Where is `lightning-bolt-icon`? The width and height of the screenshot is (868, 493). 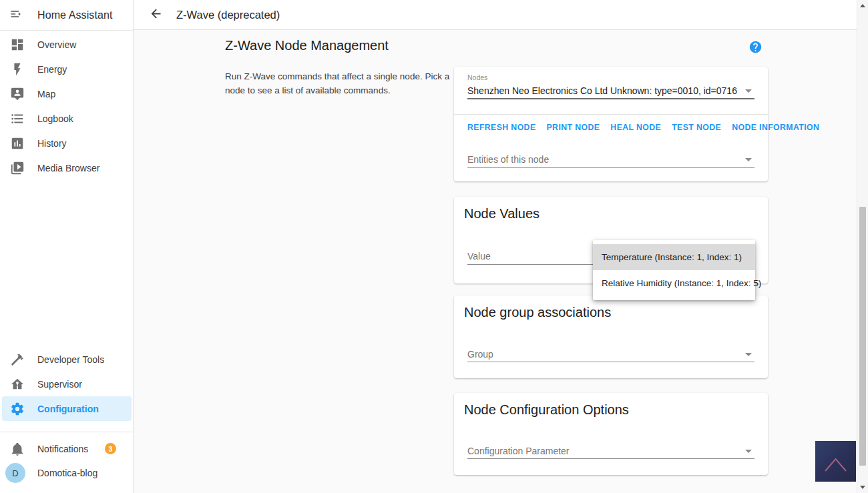 lightning-bolt-icon is located at coordinates (17, 69).